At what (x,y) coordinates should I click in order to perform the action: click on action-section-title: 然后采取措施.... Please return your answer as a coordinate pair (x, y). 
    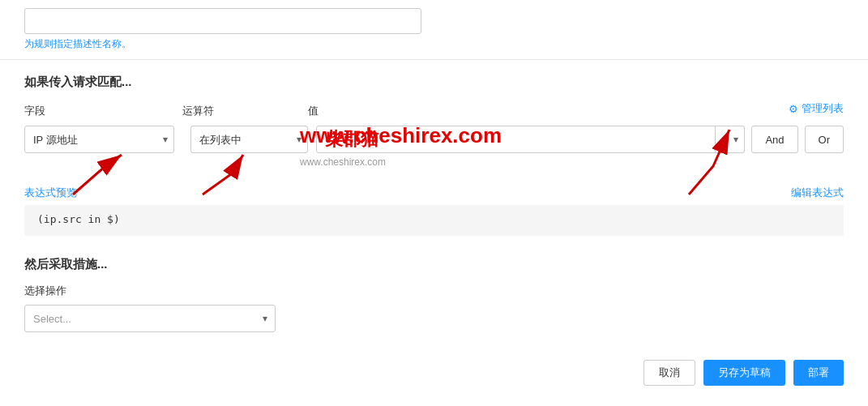
    Looking at the image, I should click on (434, 264).